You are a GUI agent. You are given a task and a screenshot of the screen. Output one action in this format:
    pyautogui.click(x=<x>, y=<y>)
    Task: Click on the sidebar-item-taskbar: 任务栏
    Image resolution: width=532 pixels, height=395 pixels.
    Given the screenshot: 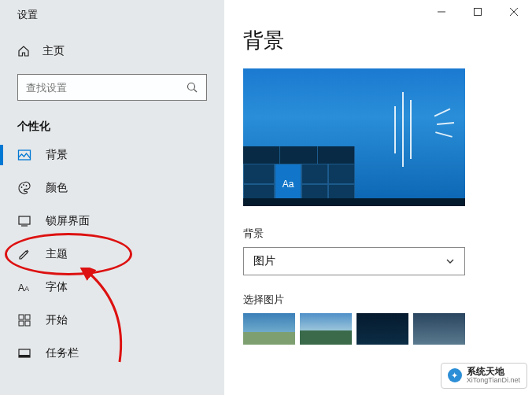 What is the action you would take?
    pyautogui.click(x=112, y=353)
    